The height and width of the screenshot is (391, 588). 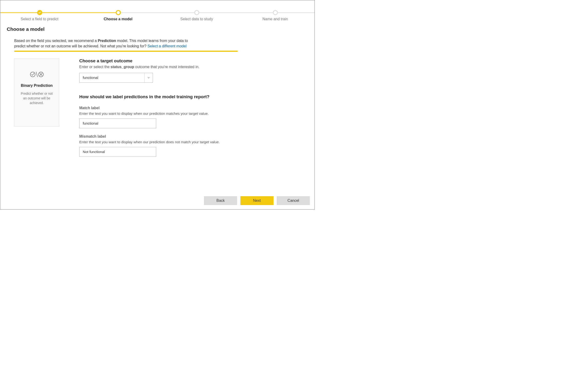 I want to click on step-choose-model: Choose a model, so click(x=118, y=15).